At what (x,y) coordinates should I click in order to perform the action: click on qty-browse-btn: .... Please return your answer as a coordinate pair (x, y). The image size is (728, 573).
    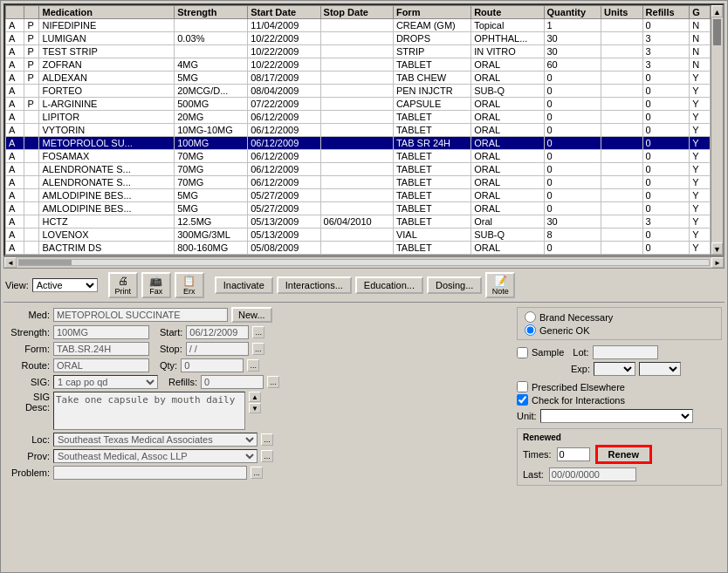
    Looking at the image, I should click on (253, 365).